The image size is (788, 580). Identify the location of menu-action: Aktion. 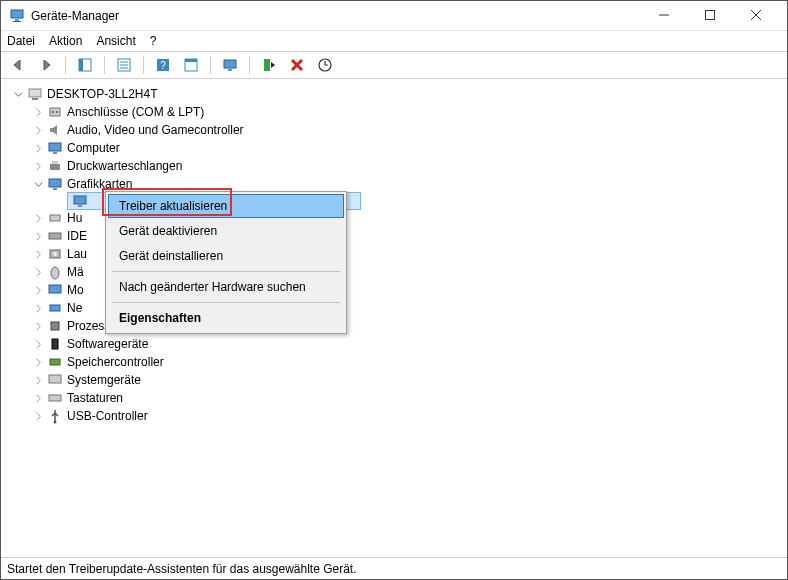
(66, 41).